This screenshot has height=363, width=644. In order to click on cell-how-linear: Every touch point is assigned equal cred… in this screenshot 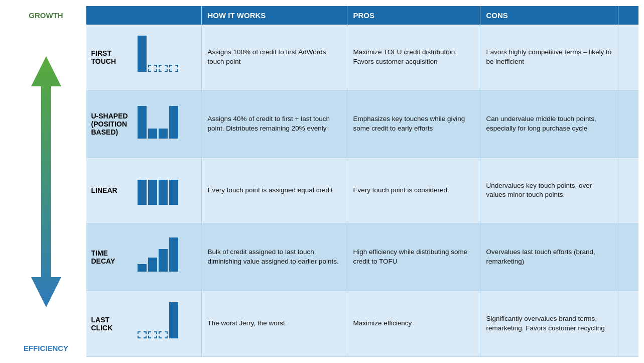, I will do `click(275, 191)`.